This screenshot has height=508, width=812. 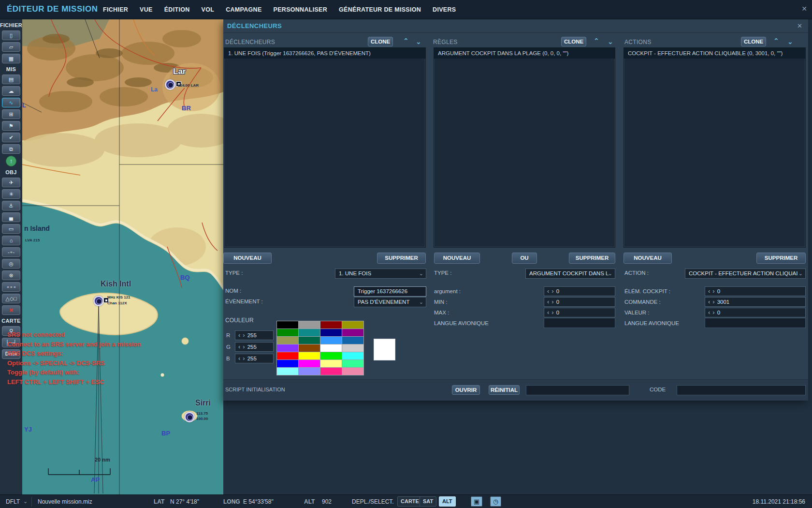 What do you see at coordinates (390, 291) in the screenshot?
I see `trigger-name-input: Trigger 1637266626` at bounding box center [390, 291].